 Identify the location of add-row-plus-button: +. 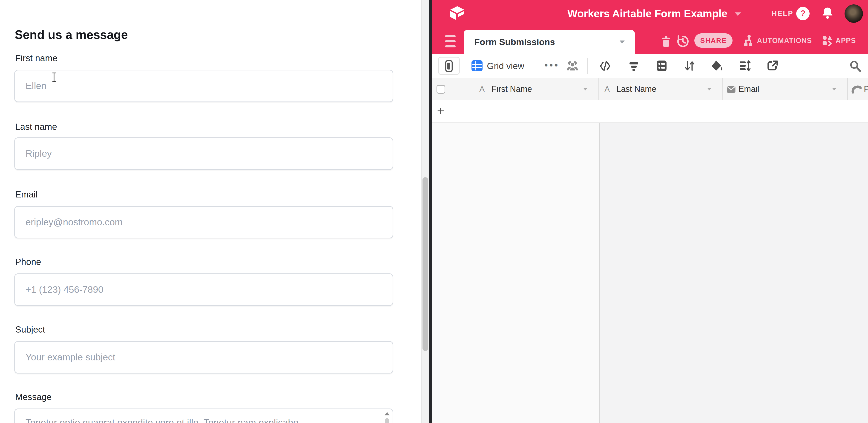
(441, 111).